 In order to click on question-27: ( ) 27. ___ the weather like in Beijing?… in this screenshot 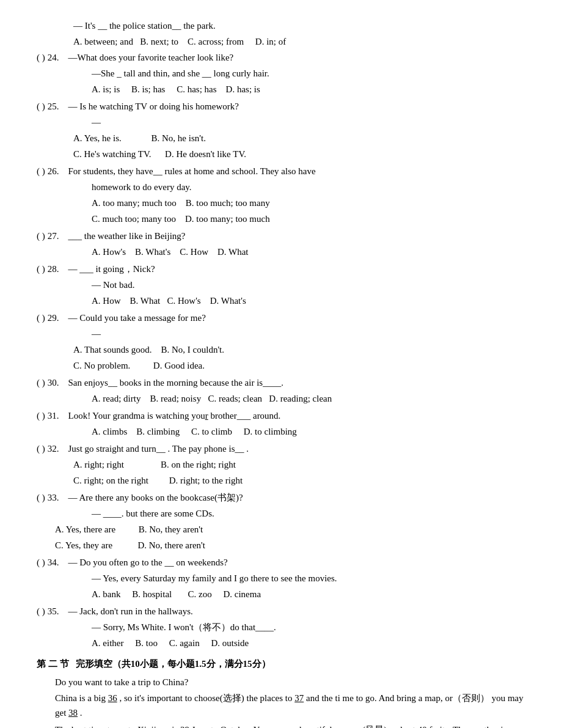, I will do `click(281, 244)`.